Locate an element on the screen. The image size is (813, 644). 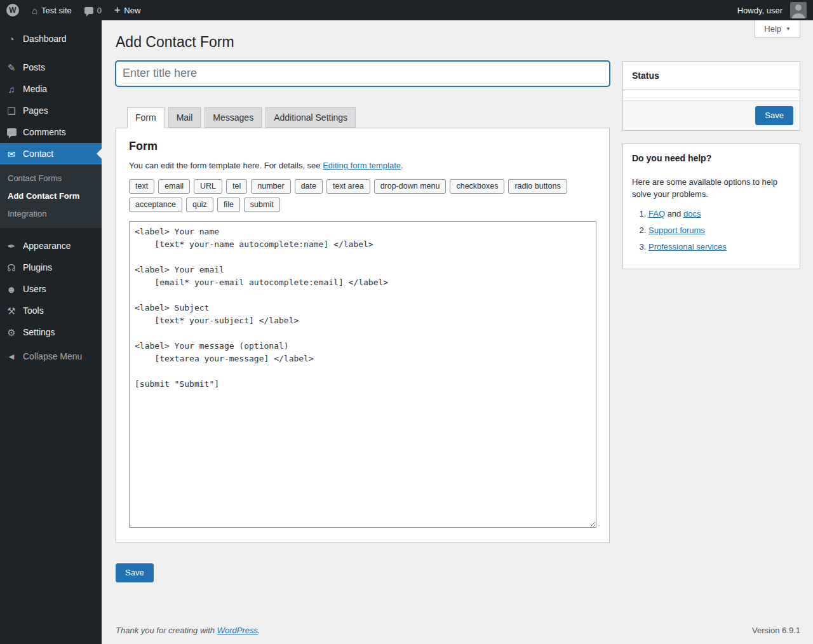
help-label: Help is located at coordinates (772, 29).